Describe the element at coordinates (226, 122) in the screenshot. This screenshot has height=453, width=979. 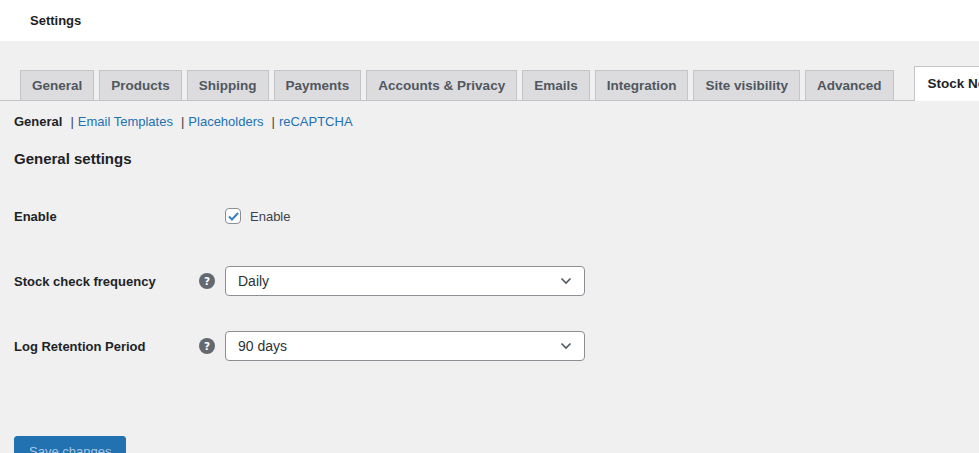
I see `subnav-item-placeholders: Placeholders` at that location.